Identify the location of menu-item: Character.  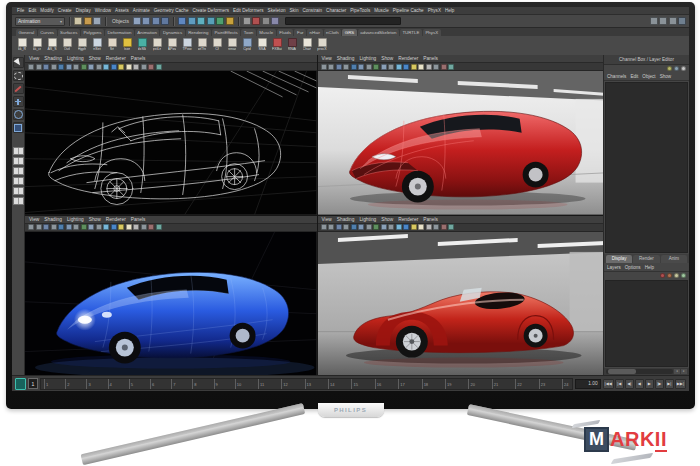
(336, 10).